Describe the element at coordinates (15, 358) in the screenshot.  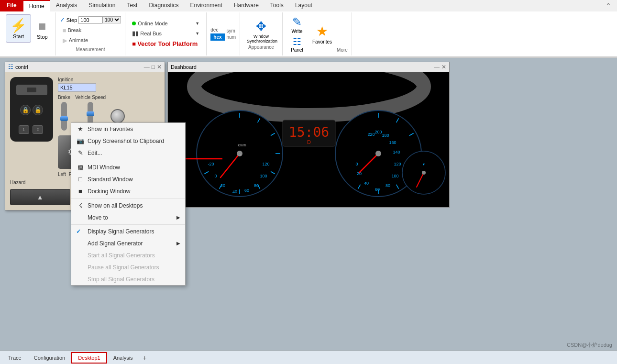
I see `tab-trace: Trace` at that location.